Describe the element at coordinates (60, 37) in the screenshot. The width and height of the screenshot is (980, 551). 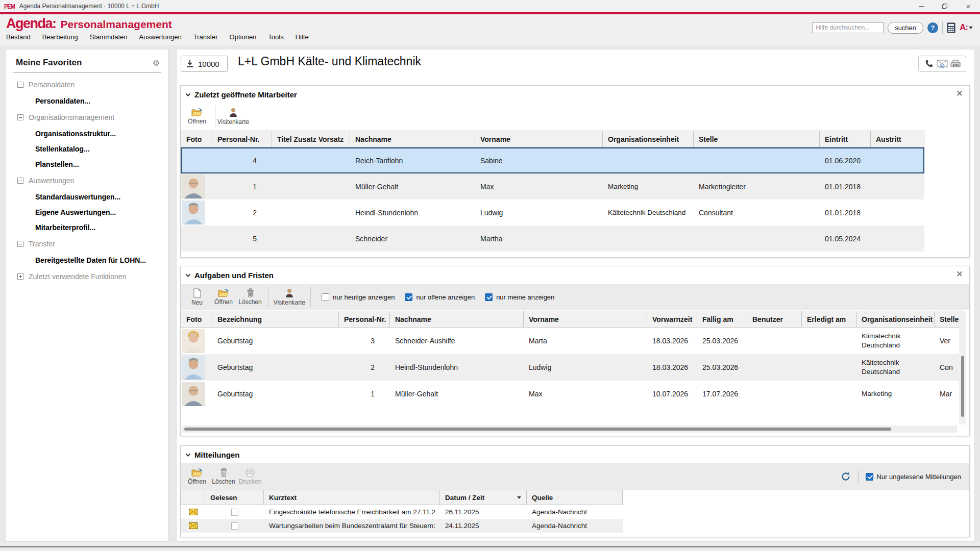
I see `menu-bearbeitung: Bearbeitung` at that location.